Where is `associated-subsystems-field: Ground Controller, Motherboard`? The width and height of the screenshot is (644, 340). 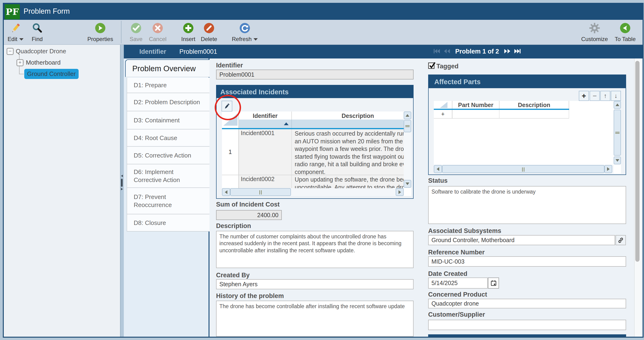 associated-subsystems-field: Ground Controller, Motherboard is located at coordinates (522, 240).